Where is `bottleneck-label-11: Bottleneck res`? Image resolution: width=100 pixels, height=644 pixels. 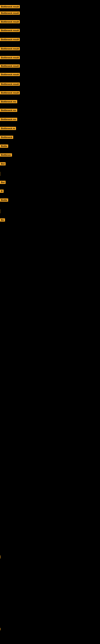
bottleneck-label-11: Bottleneck res is located at coordinates (8, 102).